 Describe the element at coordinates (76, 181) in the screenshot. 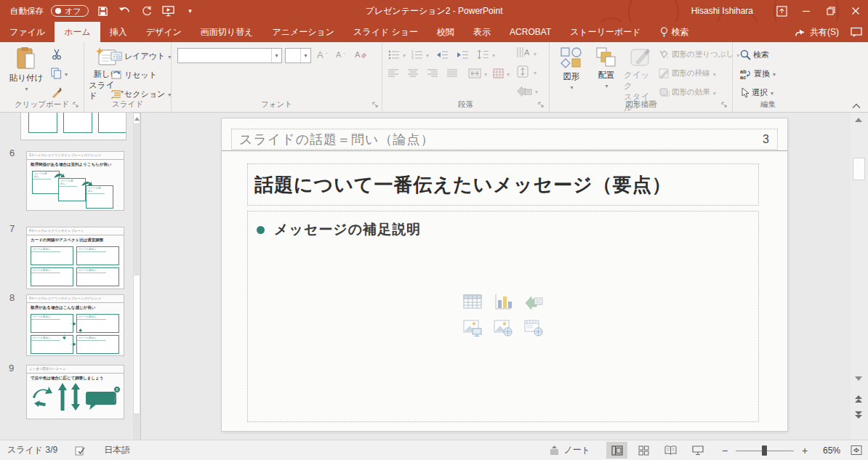

I see `slide-thumbnail-6: 3カードのレイアウトやテンプレートのアレンジ· 順序関係がある場合は並列よりこち…` at that location.